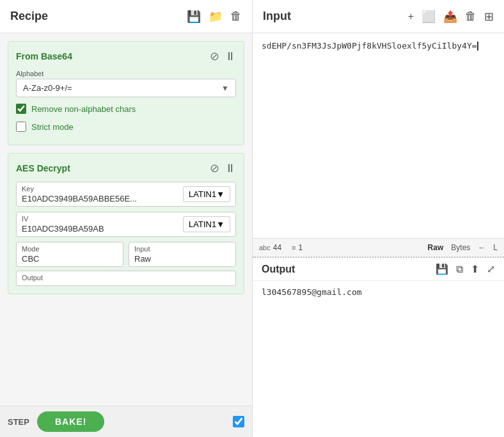  I want to click on aes-decrypt-pause-icon: ⏸, so click(230, 169).